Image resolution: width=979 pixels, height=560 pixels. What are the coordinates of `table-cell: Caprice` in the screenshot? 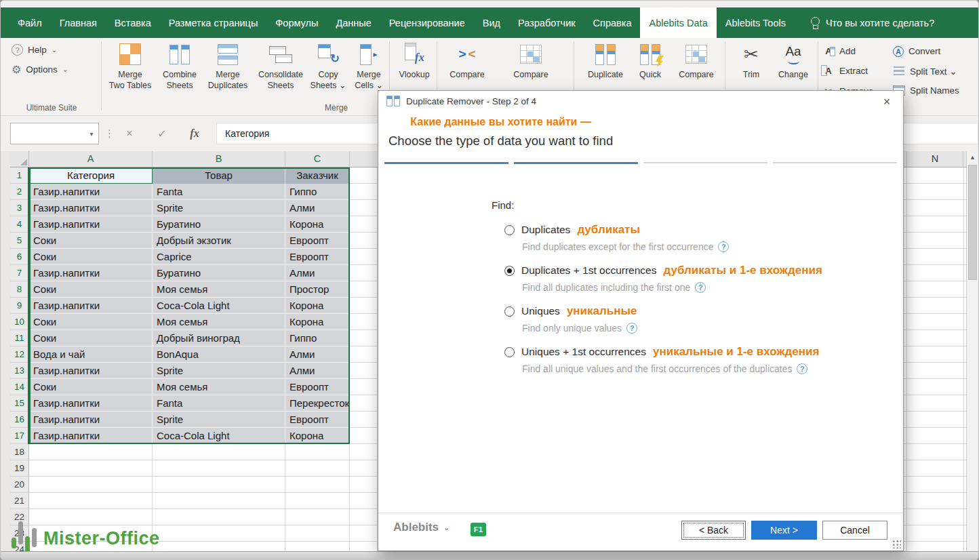 It's located at (219, 257).